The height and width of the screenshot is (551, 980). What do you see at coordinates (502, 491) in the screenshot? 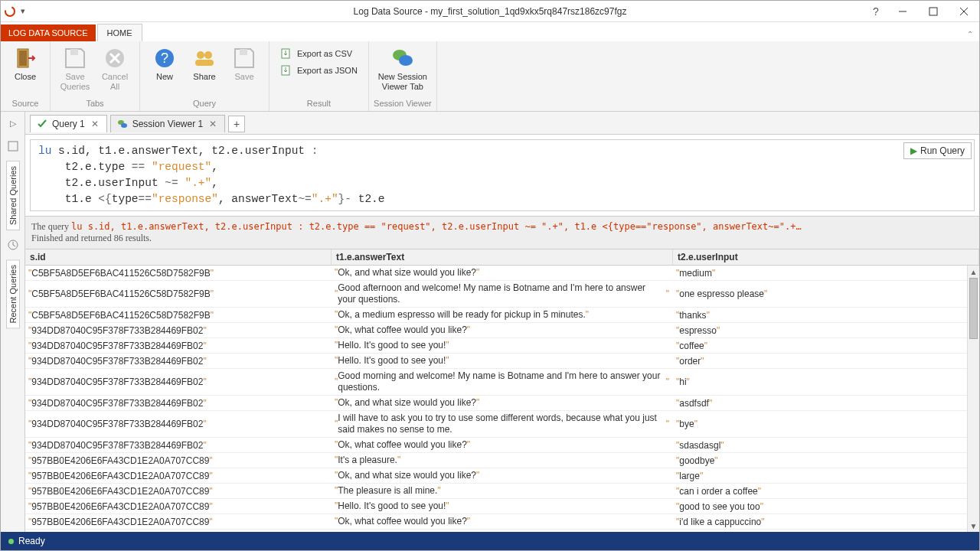
I see `table-row: "957BB0E4206E6FA43CD1E2A0A707CC89""The p…` at bounding box center [502, 491].